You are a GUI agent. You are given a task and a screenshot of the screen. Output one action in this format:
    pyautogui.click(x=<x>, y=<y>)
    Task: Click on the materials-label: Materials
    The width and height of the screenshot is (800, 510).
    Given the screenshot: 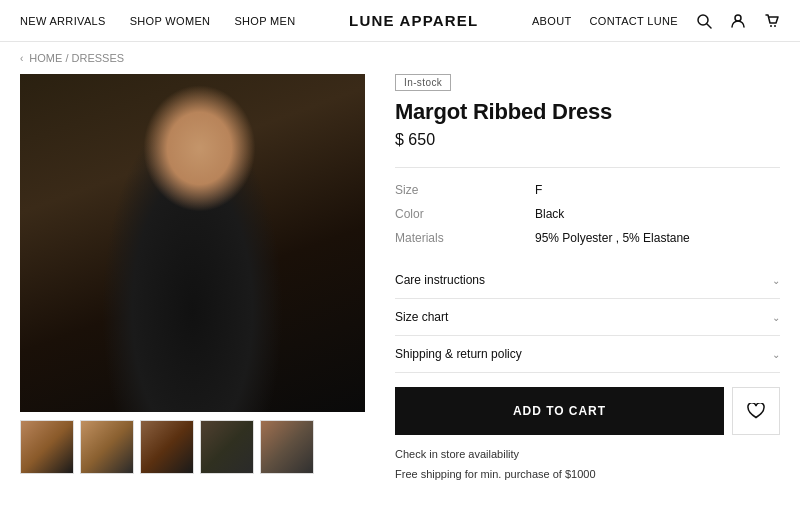 What is the action you would take?
    pyautogui.click(x=435, y=238)
    